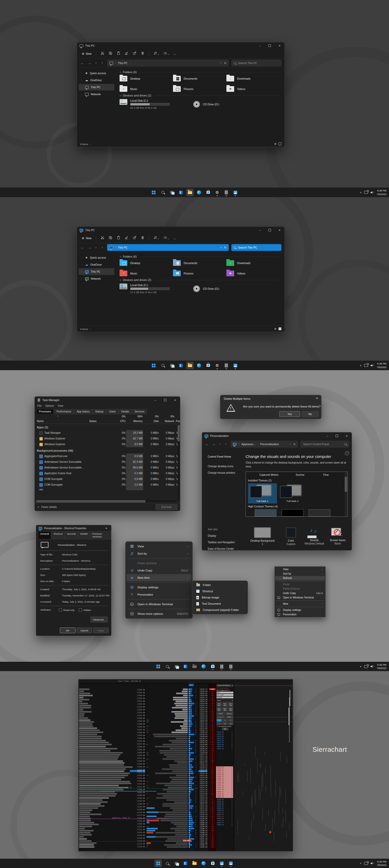 This screenshot has width=389, height=868. I want to click on task-view-button, so click(176, 863).